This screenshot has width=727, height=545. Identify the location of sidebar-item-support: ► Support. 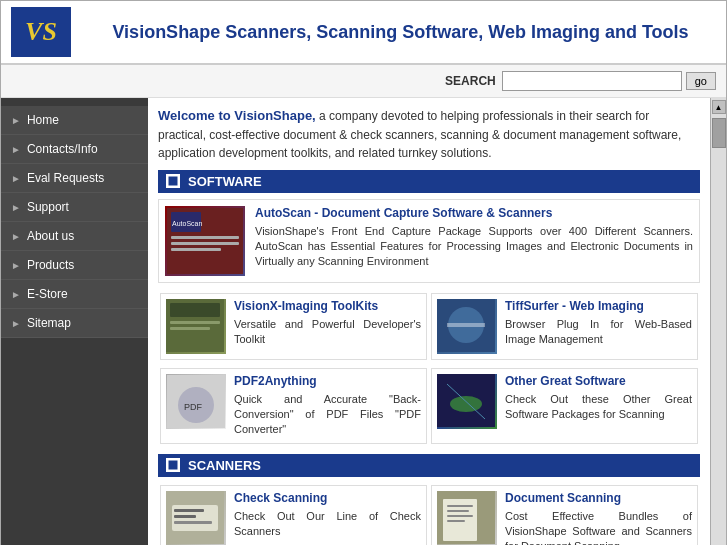
(74, 208).